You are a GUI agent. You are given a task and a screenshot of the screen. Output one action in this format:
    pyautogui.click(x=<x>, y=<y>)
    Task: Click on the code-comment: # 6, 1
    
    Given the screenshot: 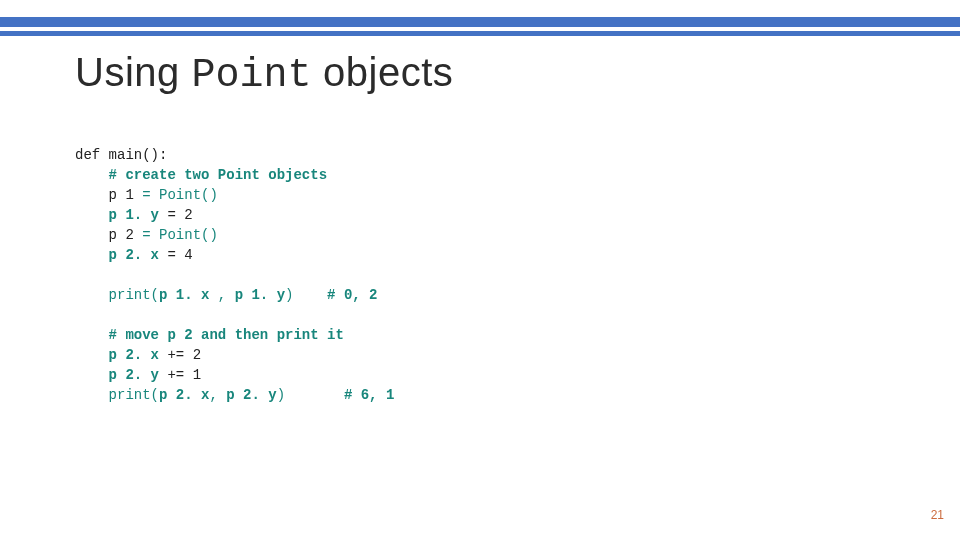 What is the action you would take?
    pyautogui.click(x=369, y=395)
    